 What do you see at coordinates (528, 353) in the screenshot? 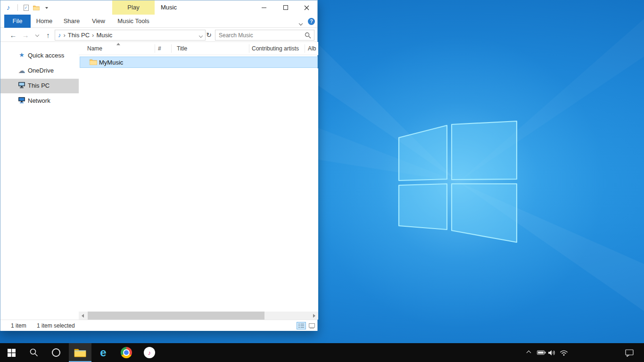
I see `chevron-up-icon` at bounding box center [528, 353].